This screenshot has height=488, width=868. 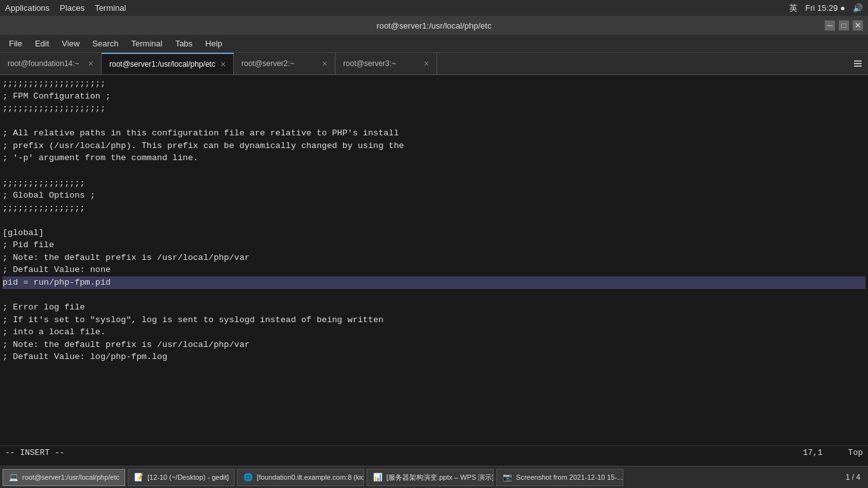 What do you see at coordinates (370, 64) in the screenshot?
I see `tab-label: root@server3:~` at bounding box center [370, 64].